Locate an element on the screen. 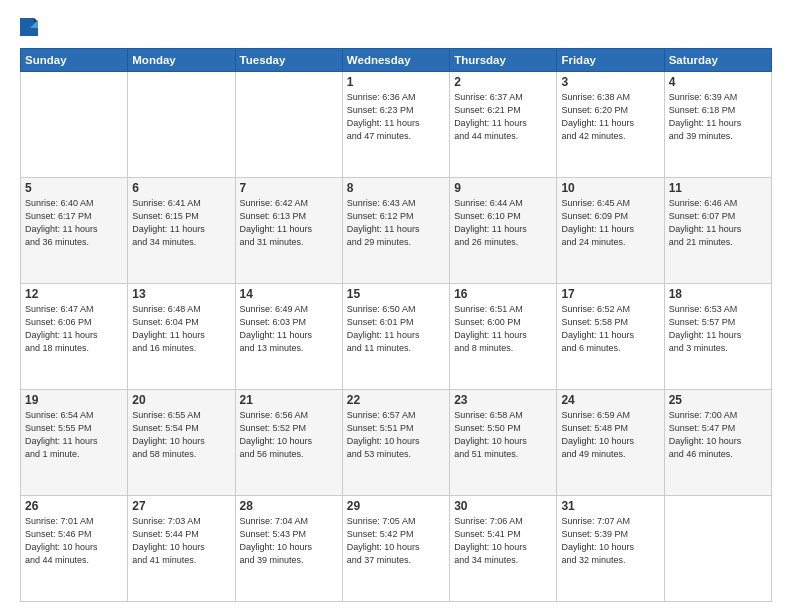 The width and height of the screenshot is (792, 612). day-info: Sunrise: 6:36 AM Sunset: 6:23 PM Dayligh… is located at coordinates (396, 117).